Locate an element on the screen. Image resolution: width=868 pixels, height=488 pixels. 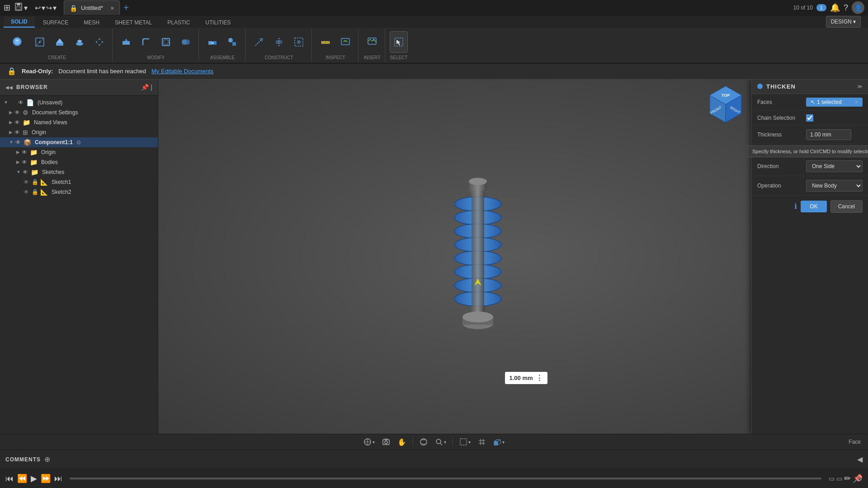
timeline is located at coordinates (446, 479).